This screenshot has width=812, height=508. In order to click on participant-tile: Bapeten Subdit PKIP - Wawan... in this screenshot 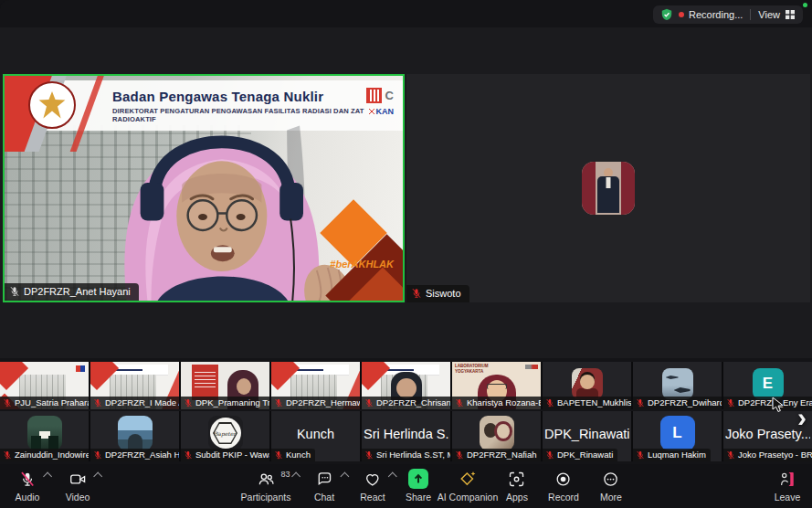, I will do `click(225, 437)`.